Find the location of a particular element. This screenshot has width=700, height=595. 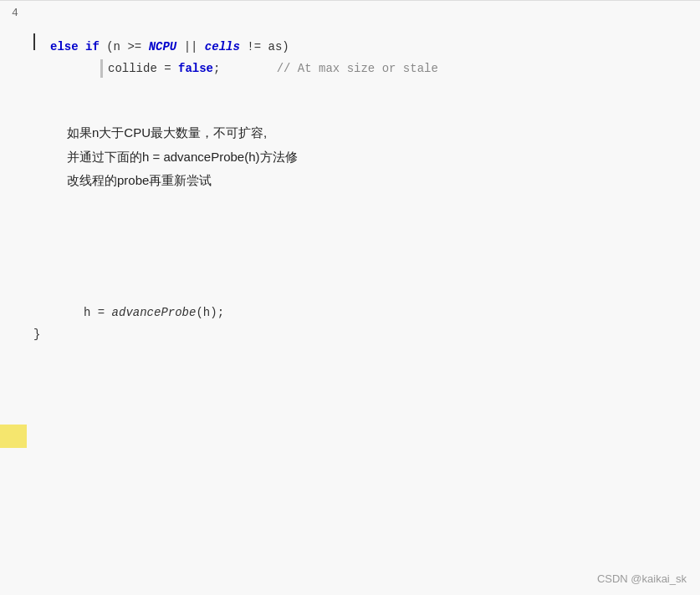

code-line-1: else if (n >= NCPU || cells != as) is located at coordinates (366, 47).